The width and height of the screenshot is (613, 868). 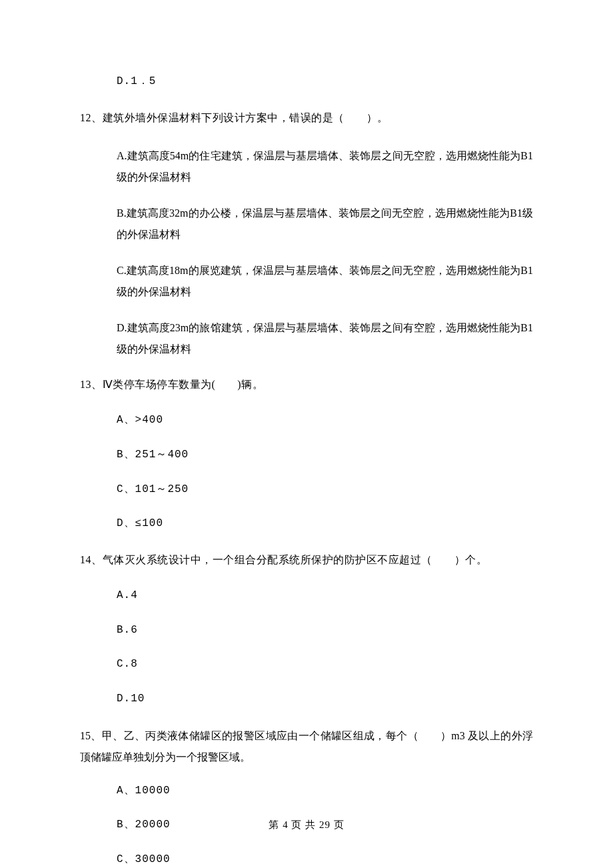 What do you see at coordinates (306, 82) in the screenshot?
I see `q11-option-d: D.1．5` at bounding box center [306, 82].